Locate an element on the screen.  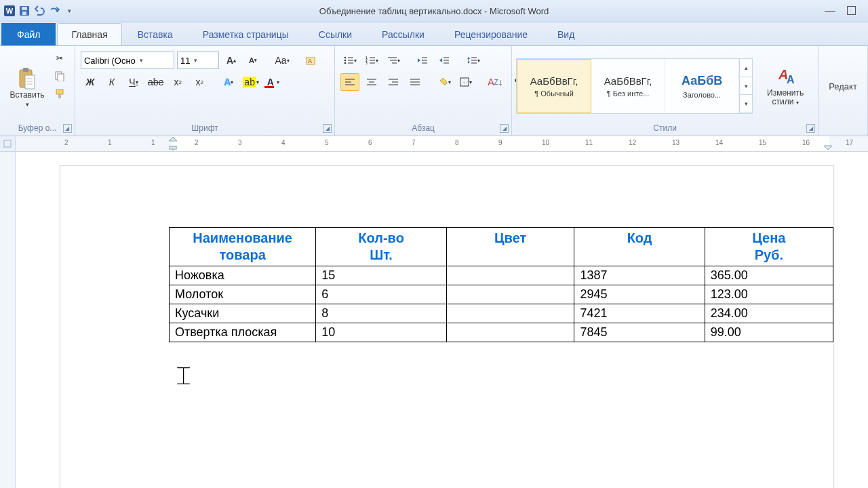
clear-formatting-icon: A is located at coordinates (311, 60).